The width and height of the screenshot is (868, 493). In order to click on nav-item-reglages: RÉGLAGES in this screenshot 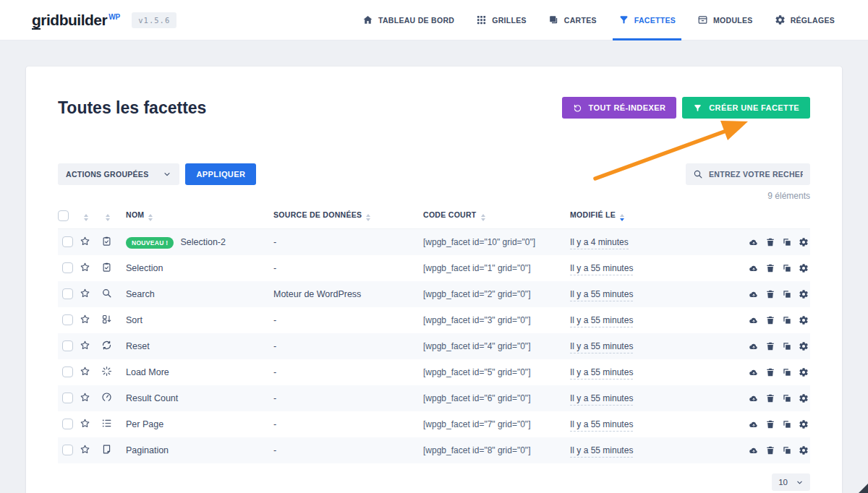, I will do `click(804, 20)`.